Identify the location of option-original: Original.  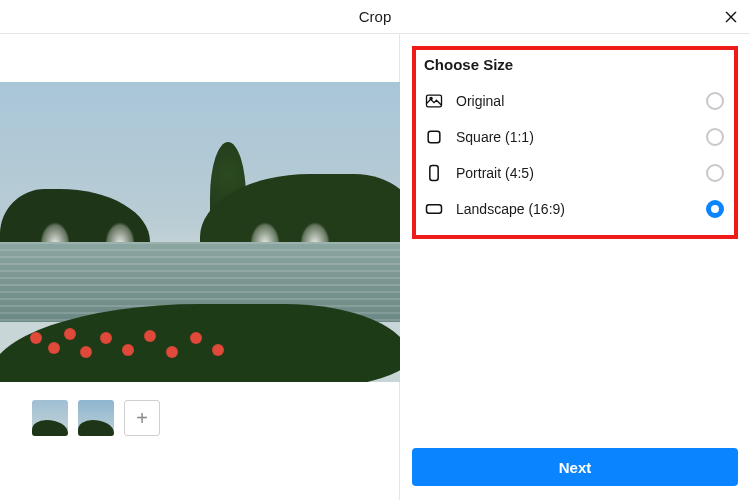
(575, 101).